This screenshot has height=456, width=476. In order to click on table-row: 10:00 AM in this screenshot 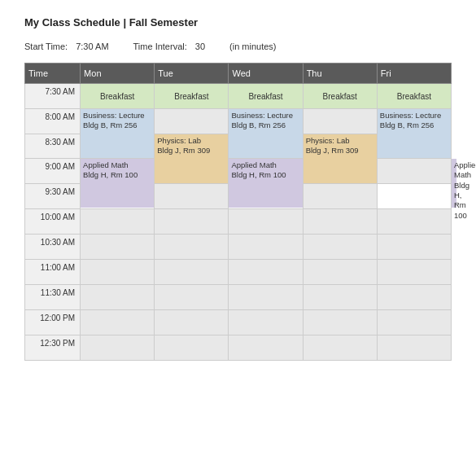, I will do `click(238, 221)`.